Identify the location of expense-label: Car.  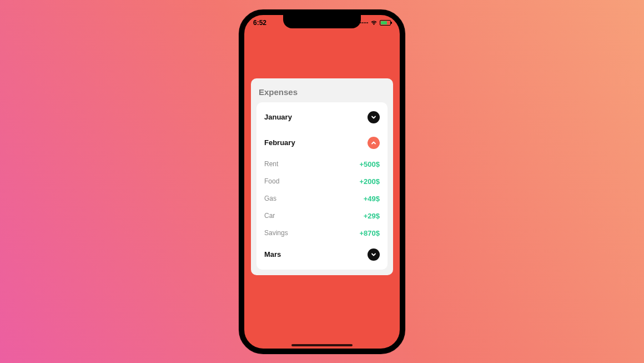
(270, 216).